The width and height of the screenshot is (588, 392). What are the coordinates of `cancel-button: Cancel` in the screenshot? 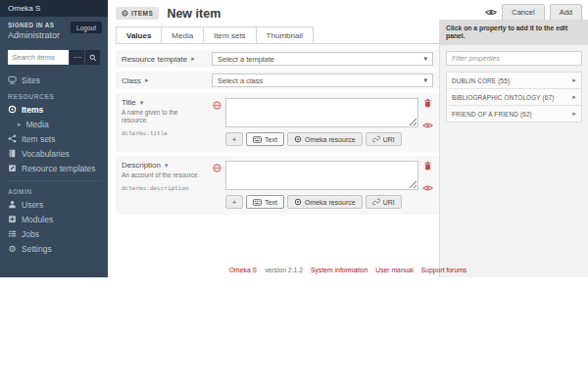 It's located at (523, 12).